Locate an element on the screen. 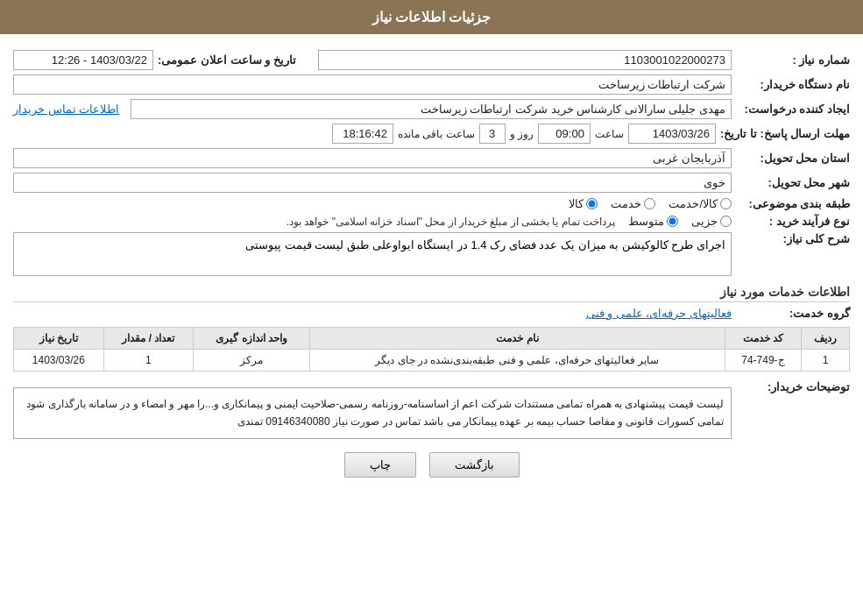  buyer-notes-value: لیست قیمت پیشنهادی به همراه تمامی مستندا… is located at coordinates (372, 414).